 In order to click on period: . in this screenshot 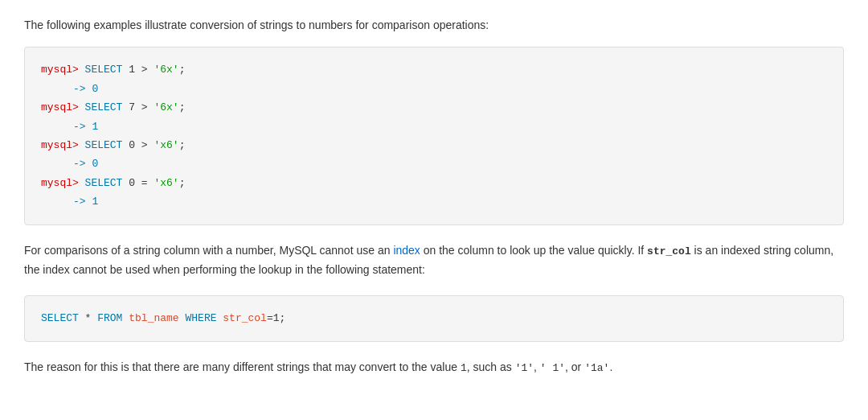, I will do `click(611, 367)`.